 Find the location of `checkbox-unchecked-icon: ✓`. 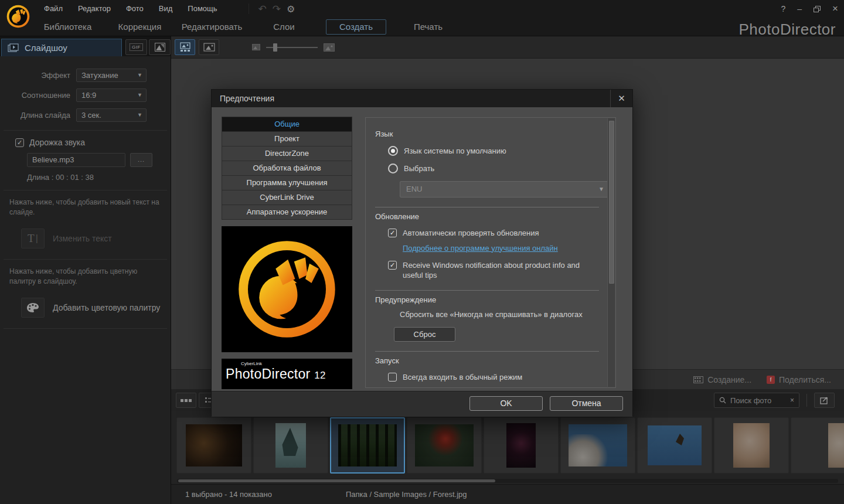

checkbox-unchecked-icon: ✓ is located at coordinates (393, 377).